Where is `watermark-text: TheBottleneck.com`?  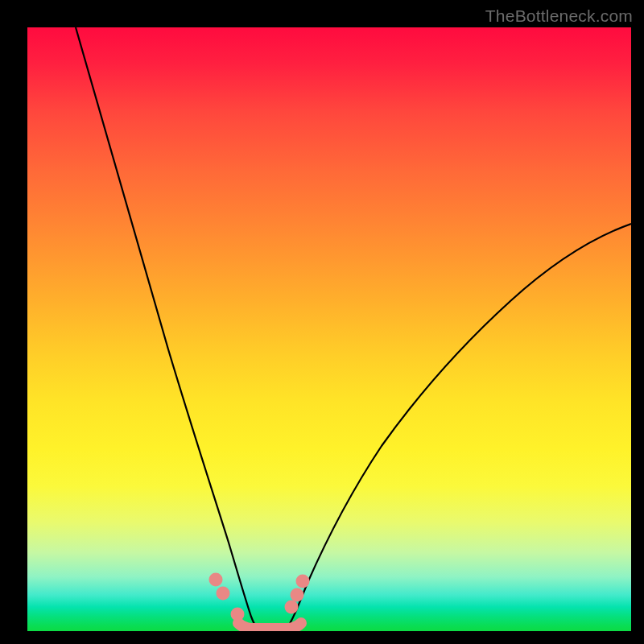
watermark-text: TheBottleneck.com is located at coordinates (559, 16).